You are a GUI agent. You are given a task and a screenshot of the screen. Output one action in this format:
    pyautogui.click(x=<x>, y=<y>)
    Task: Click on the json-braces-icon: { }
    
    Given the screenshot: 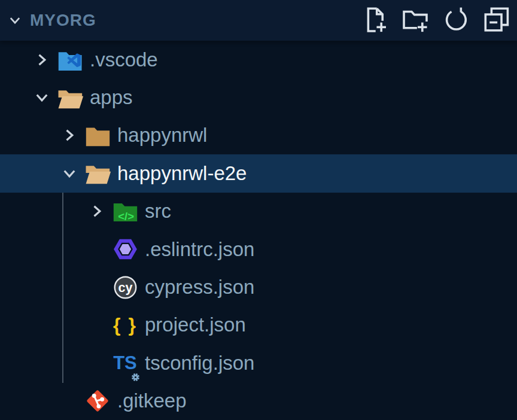 What is the action you would take?
    pyautogui.click(x=125, y=325)
    